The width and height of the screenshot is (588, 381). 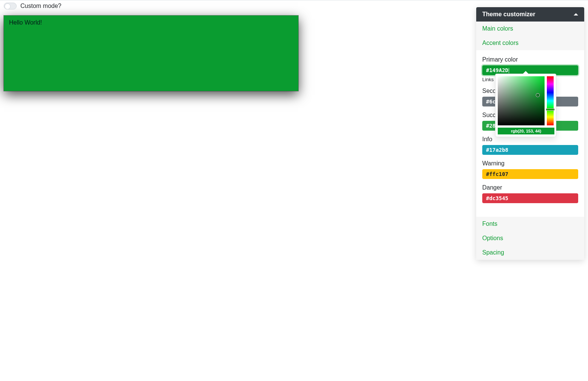 What do you see at coordinates (538, 95) in the screenshot?
I see `saturation-cursor-icon` at bounding box center [538, 95].